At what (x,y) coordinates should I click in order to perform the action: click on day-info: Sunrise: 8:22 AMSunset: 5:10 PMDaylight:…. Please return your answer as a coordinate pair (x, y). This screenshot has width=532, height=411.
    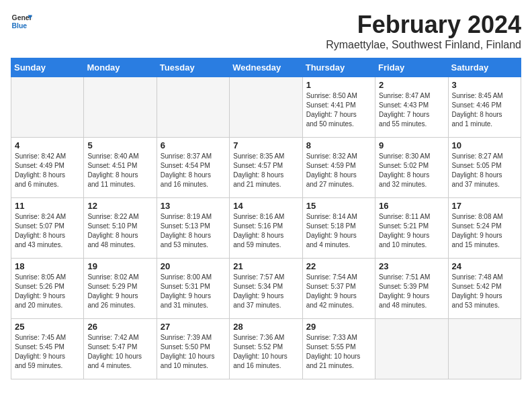
    Looking at the image, I should click on (120, 231).